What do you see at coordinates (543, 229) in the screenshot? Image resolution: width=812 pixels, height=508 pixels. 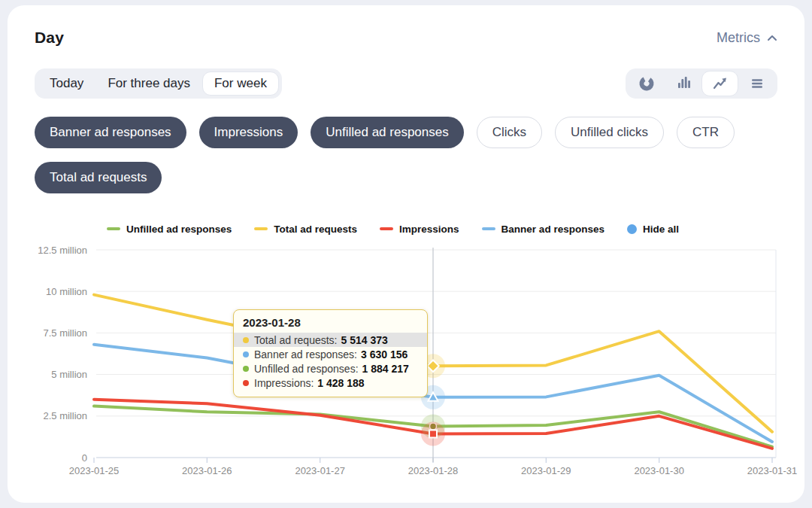 I see `legend-item-banner-ad-responses: Banner ad responses` at bounding box center [543, 229].